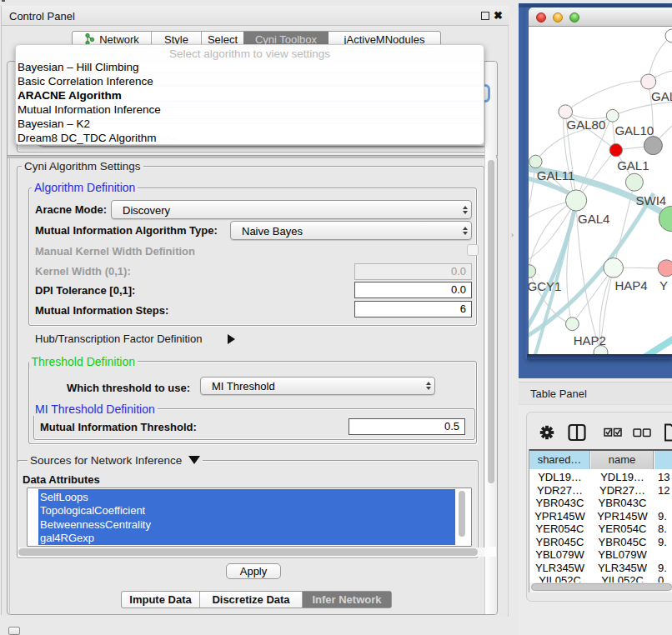  What do you see at coordinates (632, 285) in the screenshot?
I see `svg-text: HAP4` at bounding box center [632, 285].